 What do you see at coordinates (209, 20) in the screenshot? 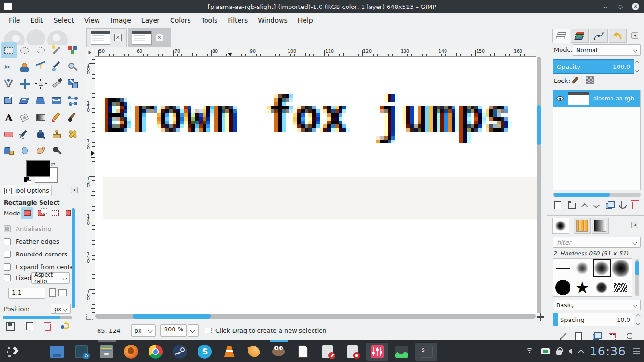
I see `menu-tools: Tools` at bounding box center [209, 20].